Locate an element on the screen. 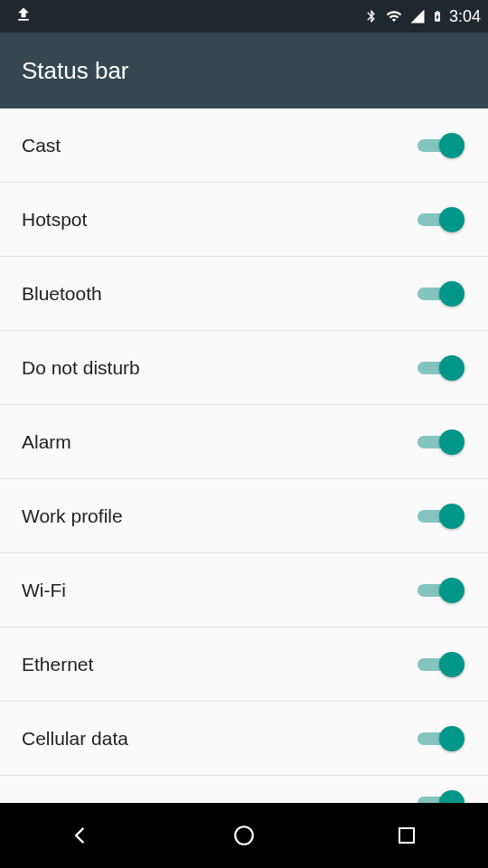  toggle-partial is located at coordinates (438, 797).